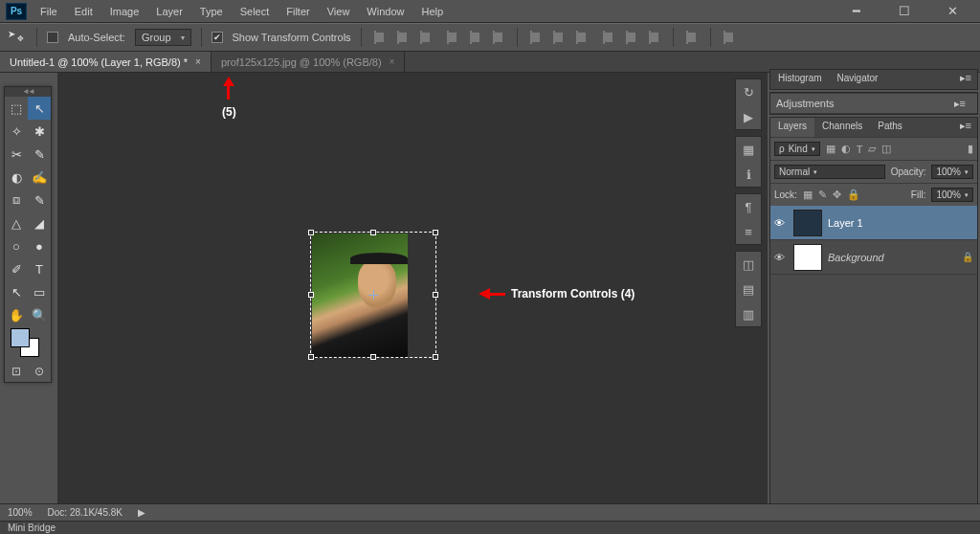 The width and height of the screenshot is (980, 534). Describe the element at coordinates (39, 371) in the screenshot. I see `screenmode-icon: ⊙` at that location.